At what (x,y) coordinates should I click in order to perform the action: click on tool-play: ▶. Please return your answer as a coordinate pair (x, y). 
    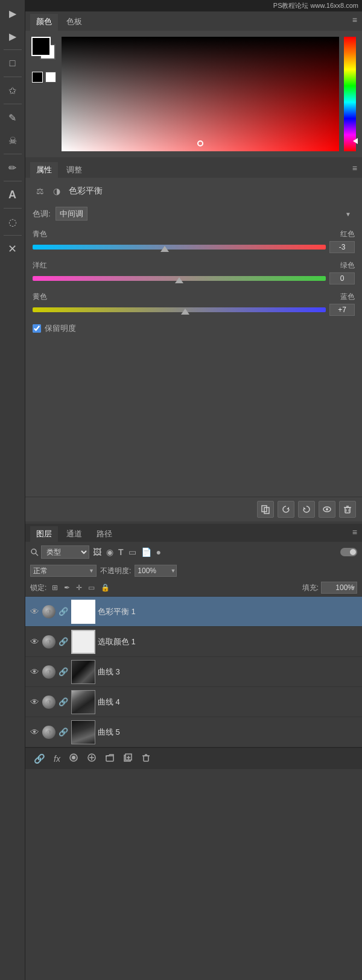
    Looking at the image, I should click on (13, 36).